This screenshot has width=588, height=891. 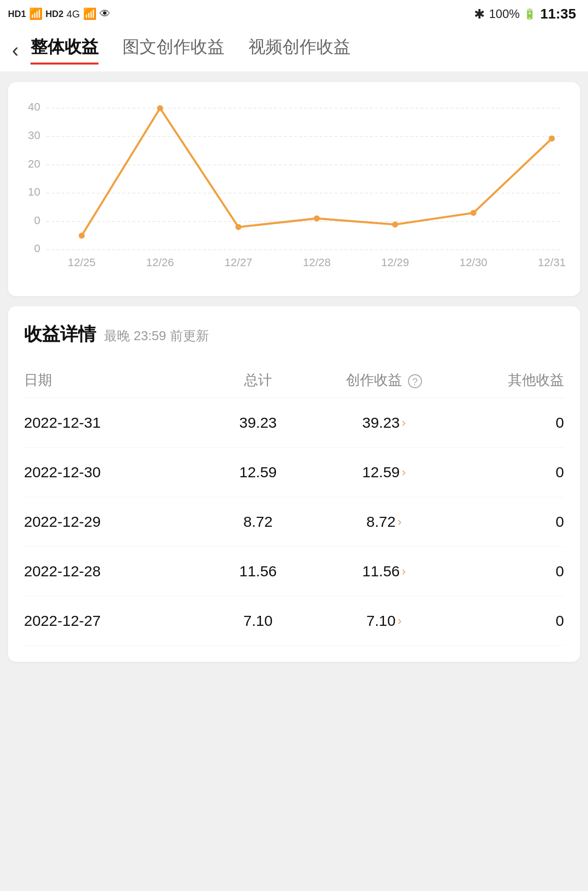 I want to click on table-header: 日期 总计 创作收益 ? 其他收益, so click(x=294, y=380).